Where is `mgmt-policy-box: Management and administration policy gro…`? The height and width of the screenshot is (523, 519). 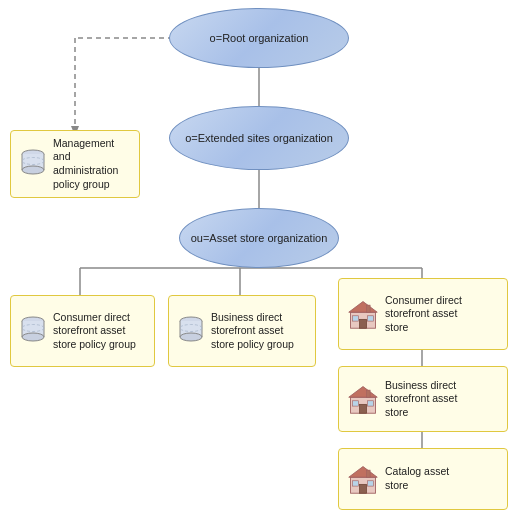
mgmt-policy-box: Management and administration policy gro… is located at coordinates (75, 164).